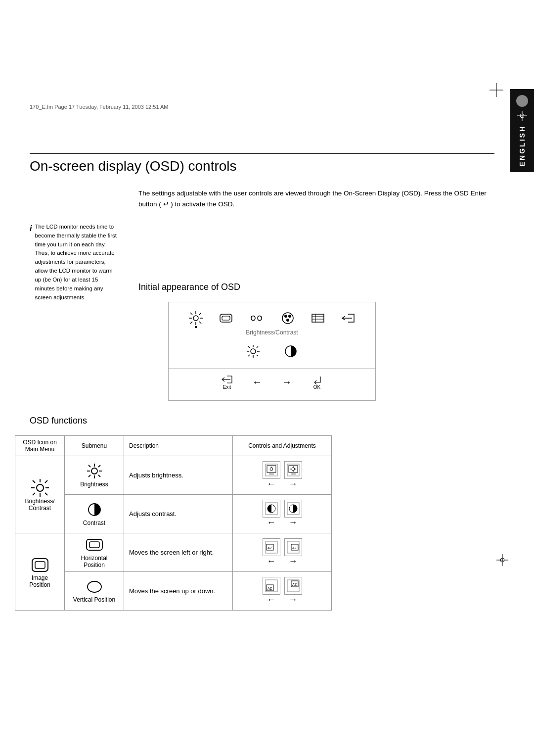  I want to click on osd-ok-nav: OK, so click(317, 382).